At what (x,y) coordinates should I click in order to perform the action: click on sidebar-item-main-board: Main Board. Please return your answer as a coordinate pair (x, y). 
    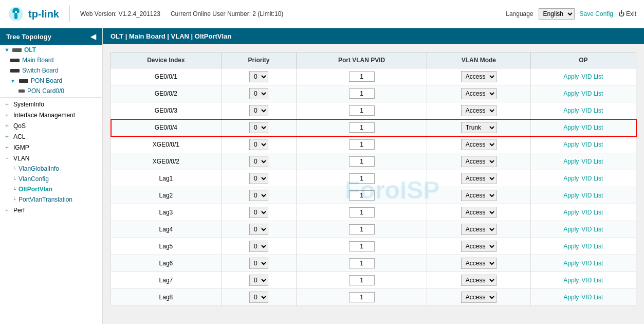
    Looking at the image, I should click on (51, 60).